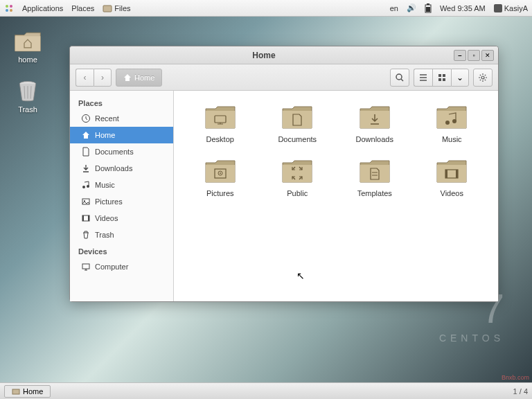 The width and height of the screenshot is (532, 399). I want to click on folder-desktop: Desktop, so click(220, 123).